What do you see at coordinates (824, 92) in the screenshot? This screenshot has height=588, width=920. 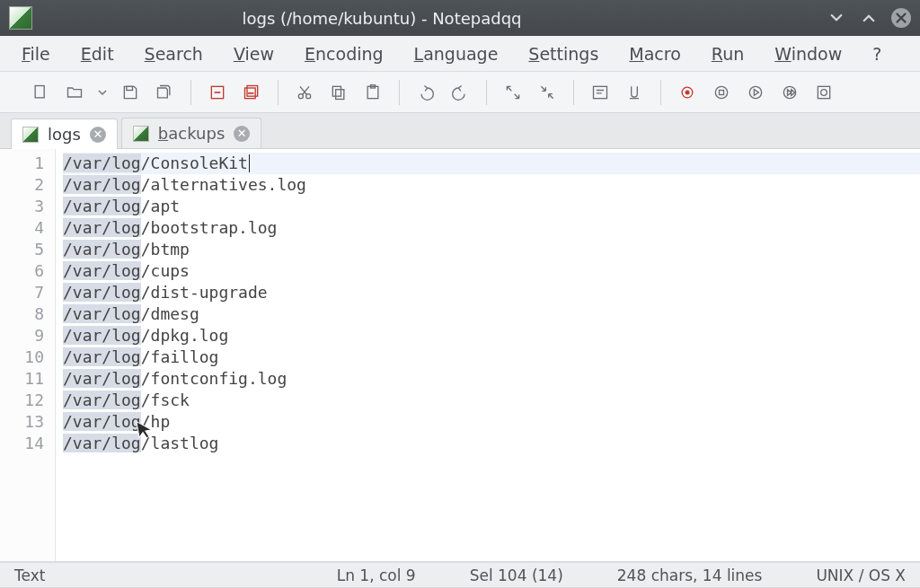 I see `save-macro-button` at bounding box center [824, 92].